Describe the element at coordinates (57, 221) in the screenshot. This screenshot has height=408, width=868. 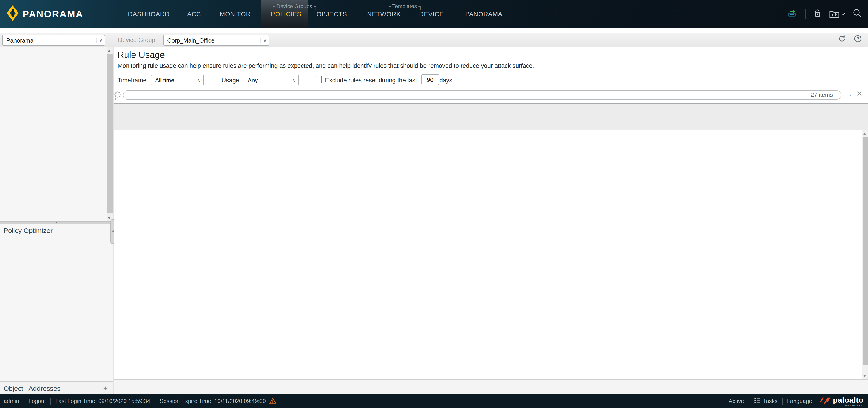
I see `sidebar: ▲ ▼ ▼ Policy Optimizer — Object : Addres…` at that location.